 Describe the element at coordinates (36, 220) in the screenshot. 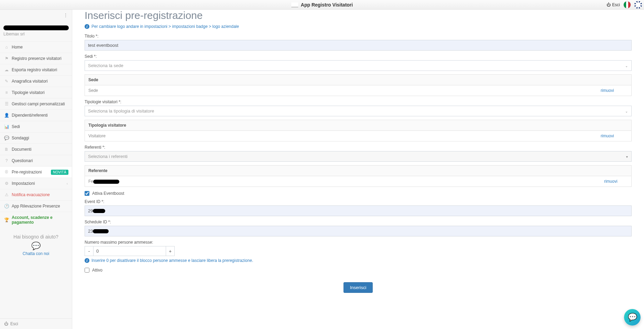

I see `sidebar-item-15: 🏆Account, scadenze e pagamento` at that location.